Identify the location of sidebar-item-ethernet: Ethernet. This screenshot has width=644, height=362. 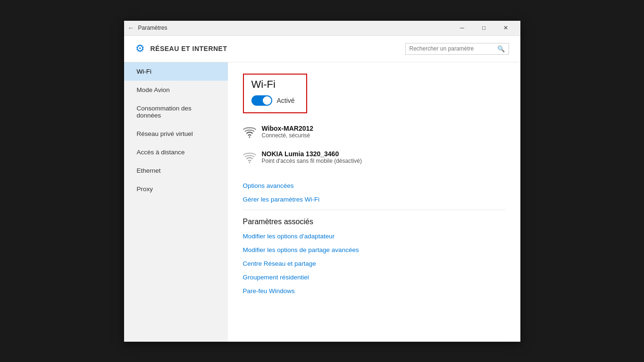
(176, 171).